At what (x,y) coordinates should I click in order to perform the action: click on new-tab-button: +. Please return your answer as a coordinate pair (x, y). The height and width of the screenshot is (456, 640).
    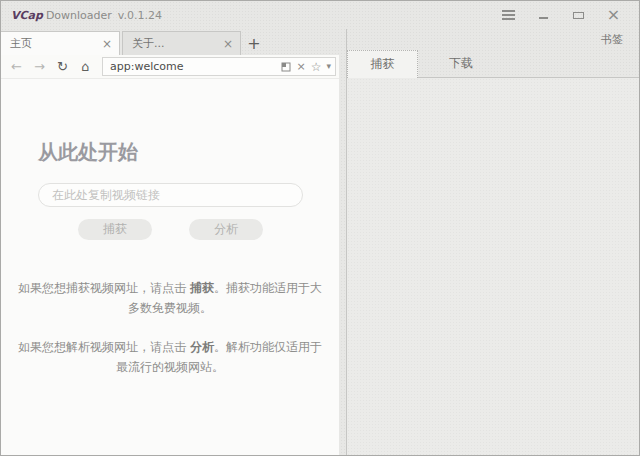
    Looking at the image, I should click on (254, 43).